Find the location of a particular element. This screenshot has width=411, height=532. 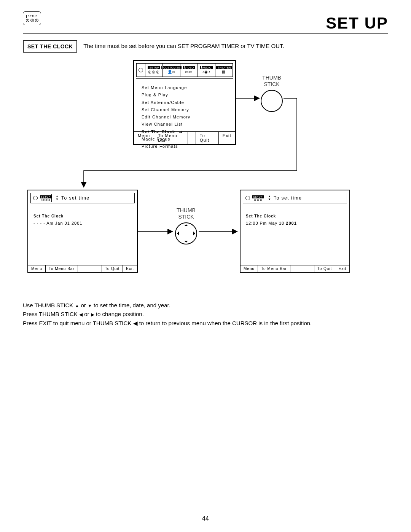

setup-chip-icon: SETUP is located at coordinates (32, 18).